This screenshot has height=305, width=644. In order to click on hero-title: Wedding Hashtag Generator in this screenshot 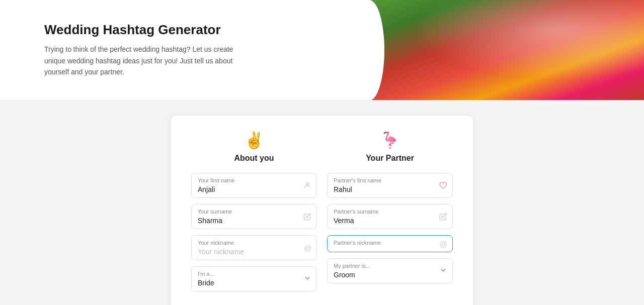, I will do `click(189, 30)`.